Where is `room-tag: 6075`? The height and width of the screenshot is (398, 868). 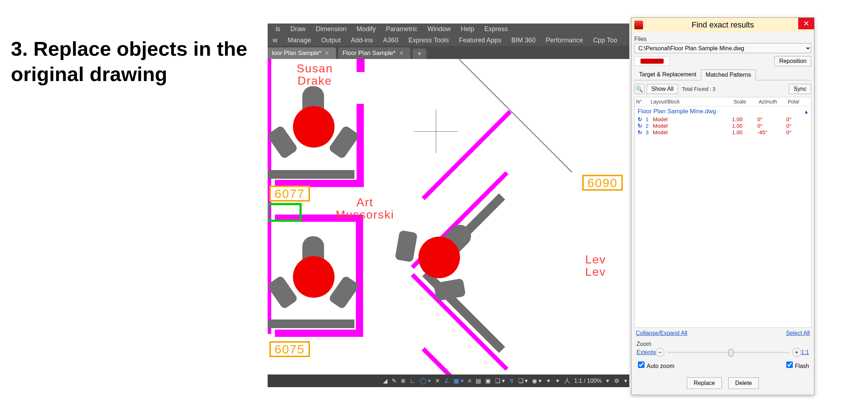
room-tag: 6075 is located at coordinates (290, 349).